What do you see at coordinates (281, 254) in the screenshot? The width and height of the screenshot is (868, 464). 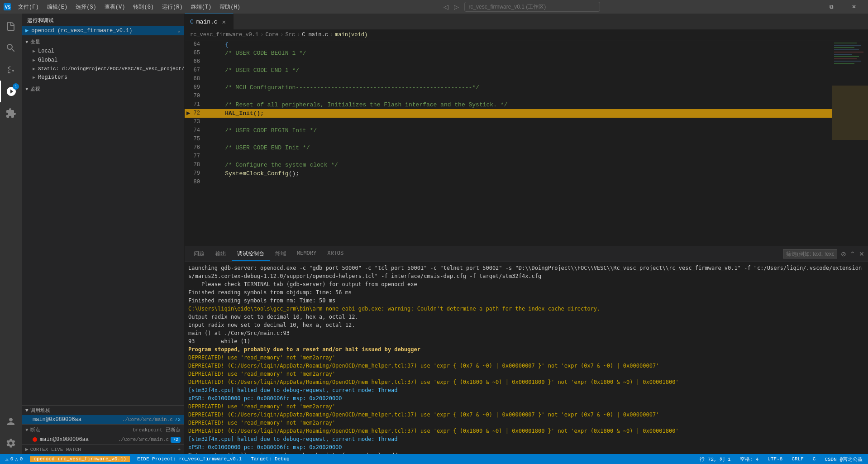 I see `panel-tab-terminal: 终端` at bounding box center [281, 254].